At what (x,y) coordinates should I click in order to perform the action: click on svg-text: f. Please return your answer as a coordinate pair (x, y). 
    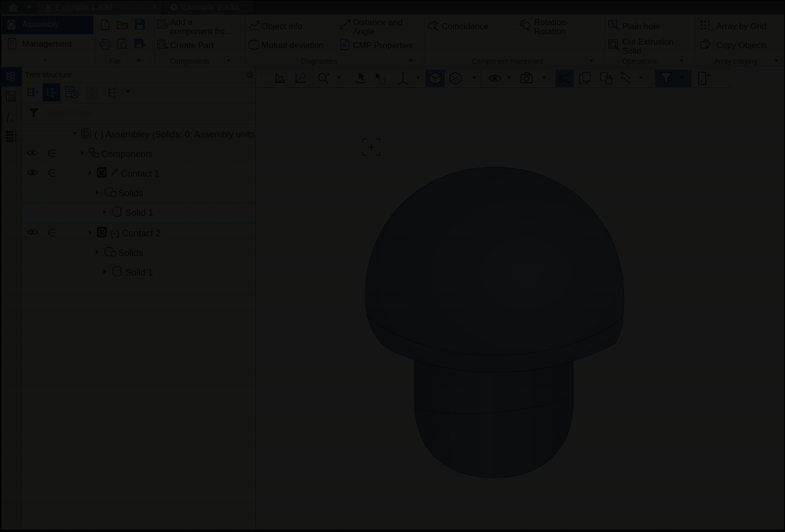
    Looking at the image, I should click on (9, 116).